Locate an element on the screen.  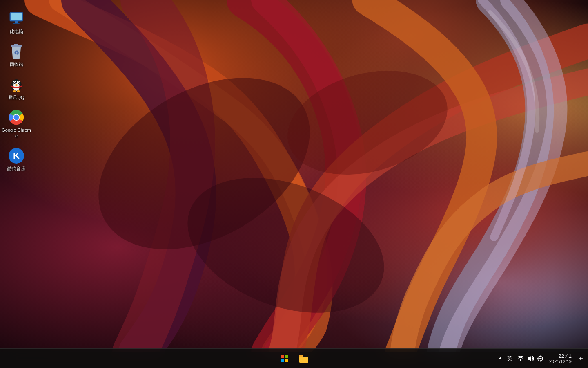
desktop-icon-google-chrome: Google Chrome is located at coordinates (16, 124).